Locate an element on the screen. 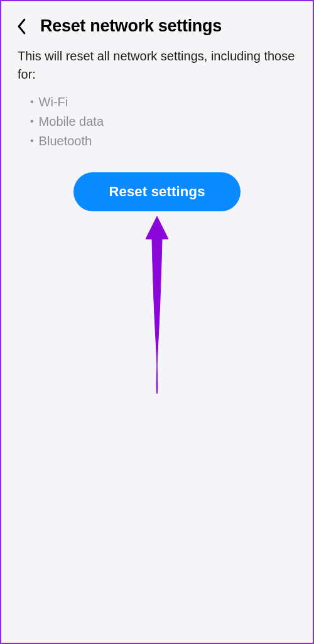 The height and width of the screenshot is (644, 314). annotation-arrow-icon is located at coordinates (157, 306).